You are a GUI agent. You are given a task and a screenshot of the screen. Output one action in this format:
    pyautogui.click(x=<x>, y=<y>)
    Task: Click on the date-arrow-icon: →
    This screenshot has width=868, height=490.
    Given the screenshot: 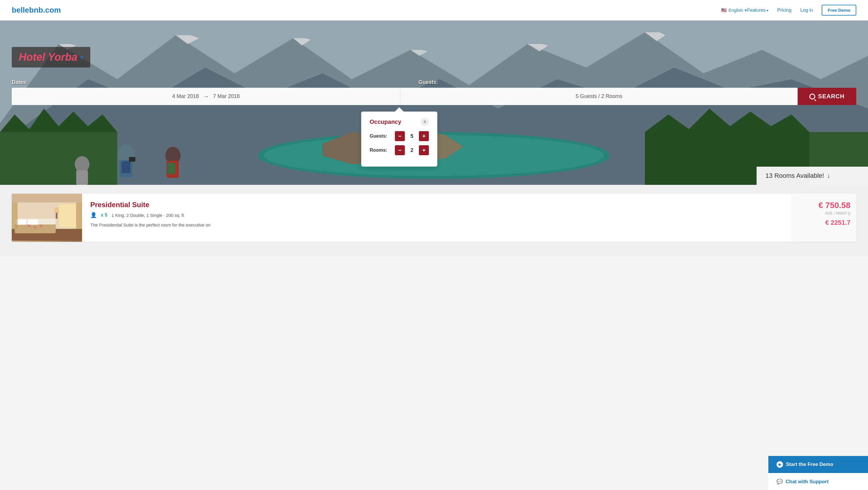 What is the action you would take?
    pyautogui.click(x=206, y=96)
    